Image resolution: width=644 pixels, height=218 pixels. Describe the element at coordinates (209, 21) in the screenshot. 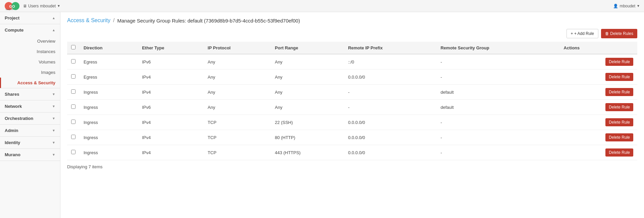

I see `breadcrumb-current: Manage Security Group Rules: default (73…` at that location.